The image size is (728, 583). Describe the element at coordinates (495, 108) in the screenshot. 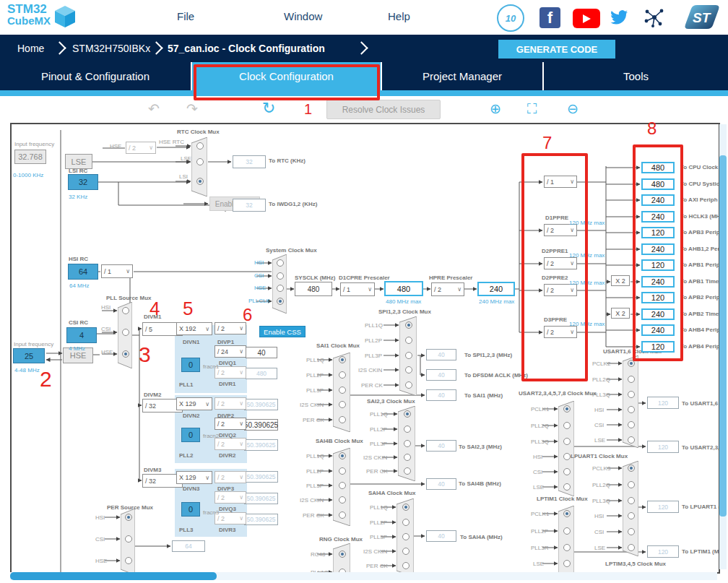

I see `zoom-in-icon: ⊕` at that location.